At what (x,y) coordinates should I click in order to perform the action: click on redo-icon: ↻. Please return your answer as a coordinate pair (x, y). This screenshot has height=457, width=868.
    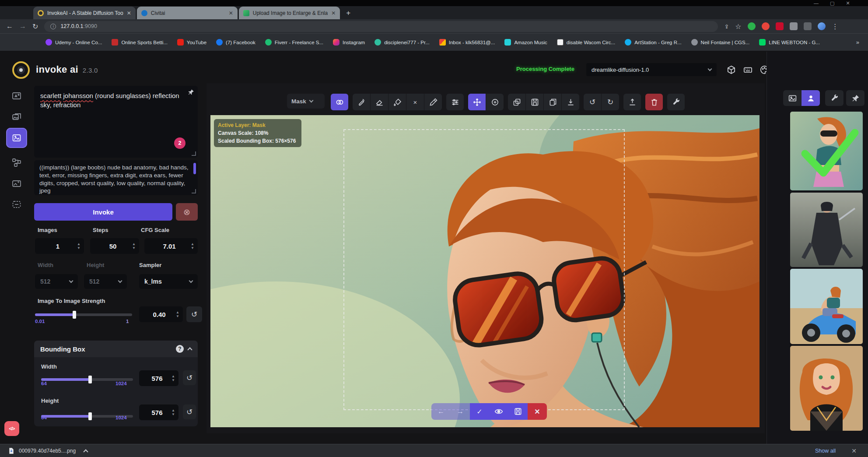
    Looking at the image, I should click on (610, 102).